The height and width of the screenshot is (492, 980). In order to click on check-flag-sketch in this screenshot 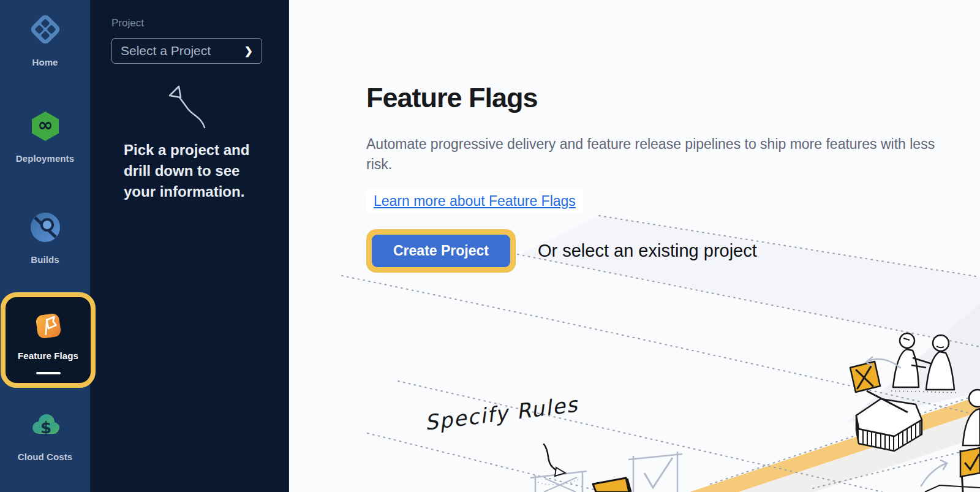, I will do `click(970, 470)`.